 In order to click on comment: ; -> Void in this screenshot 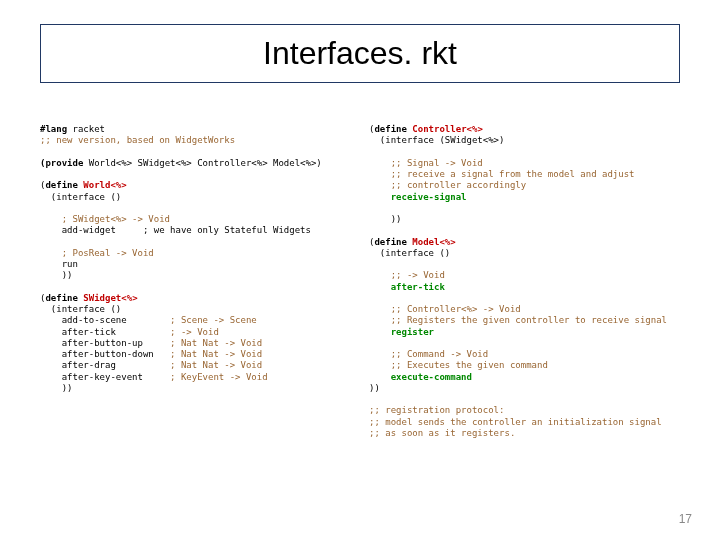, I will do `click(194, 332)`.